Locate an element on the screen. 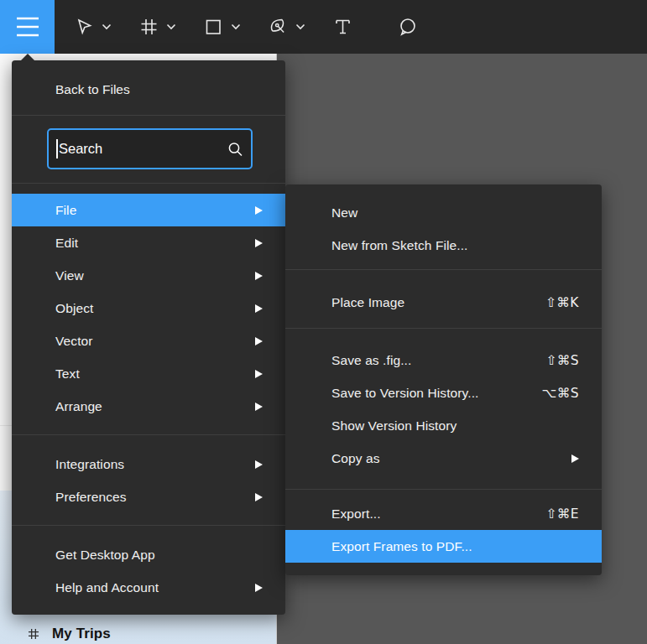 This screenshot has width=647, height=644. frame-name-label: My Trips is located at coordinates (81, 634).